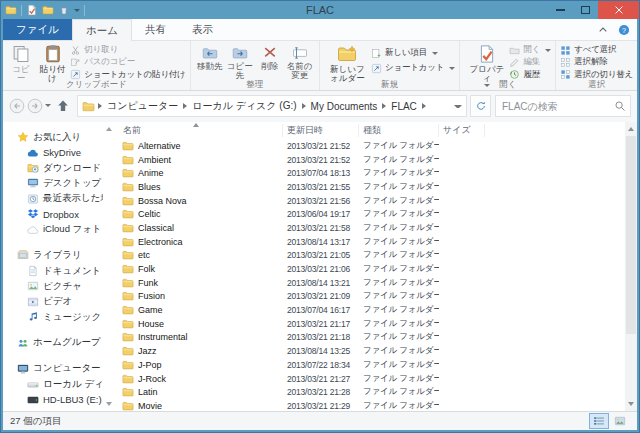 The width and height of the screenshot is (640, 433). I want to click on search-input, so click(563, 107).